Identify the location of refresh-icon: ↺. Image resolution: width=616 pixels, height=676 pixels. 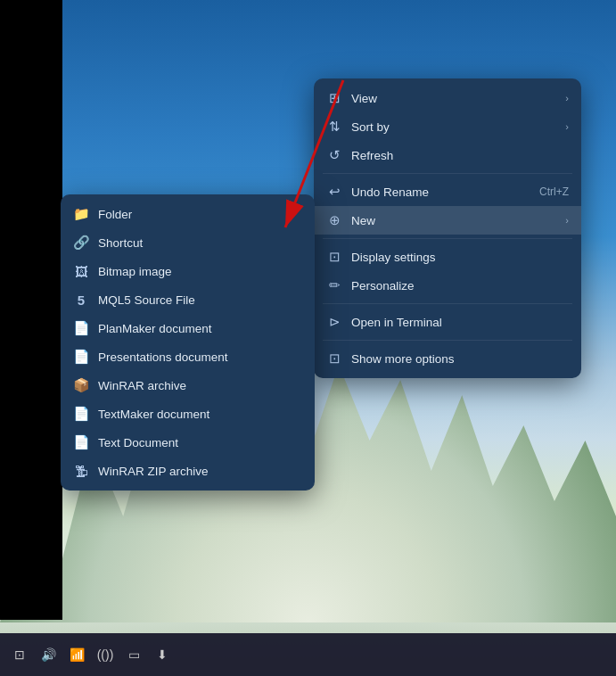
(334, 155).